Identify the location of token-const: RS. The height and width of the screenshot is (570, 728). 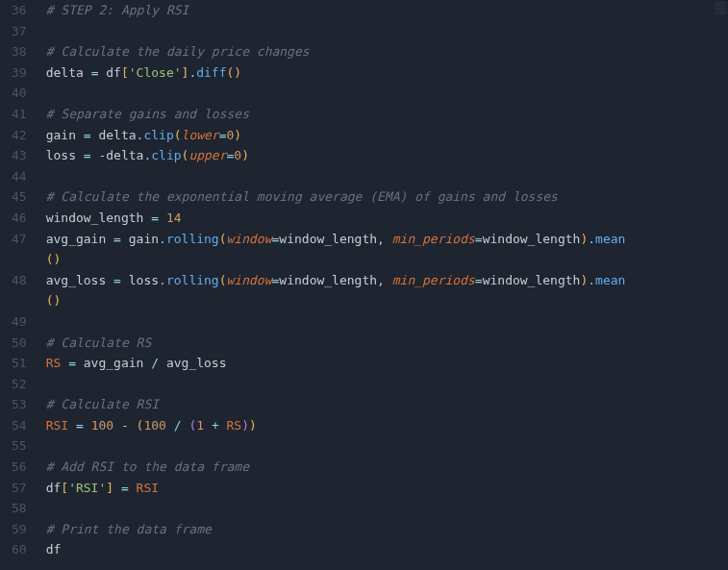
(235, 425).